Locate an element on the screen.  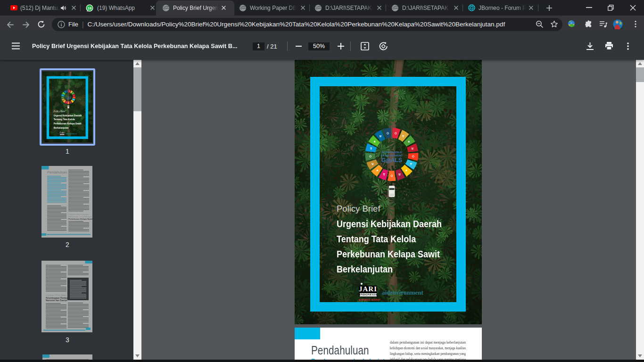
svg-text: Pendahuluan is located at coordinates (57, 173).